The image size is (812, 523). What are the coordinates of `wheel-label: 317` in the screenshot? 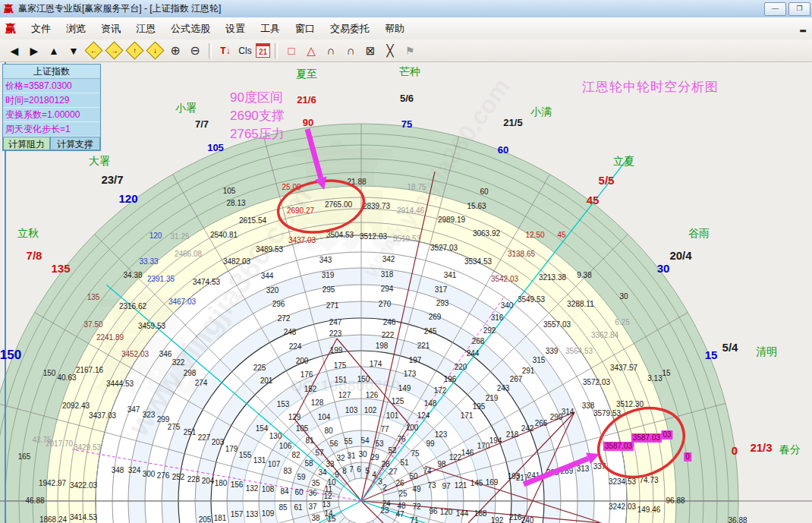 It's located at (442, 290).